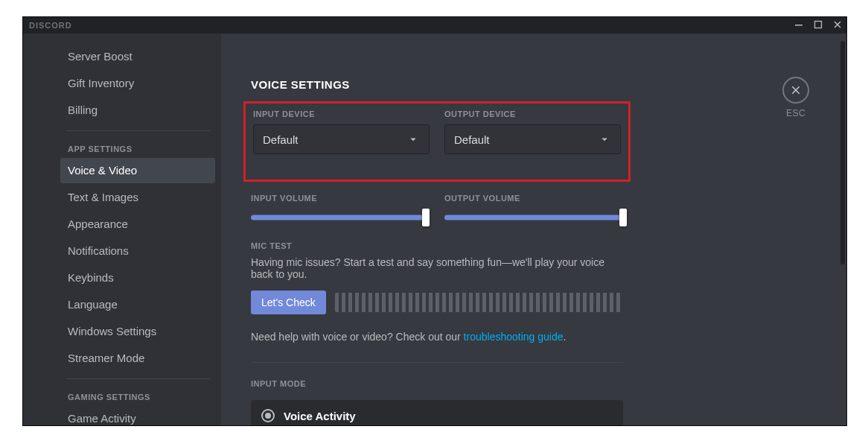  What do you see at coordinates (533, 114) in the screenshot?
I see `output-device-label: OUTPUT DEVICE` at bounding box center [533, 114].